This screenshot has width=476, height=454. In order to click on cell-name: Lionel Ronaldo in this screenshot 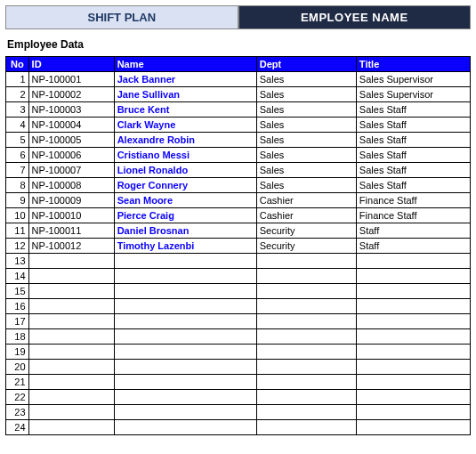, I will do `click(185, 171)`.